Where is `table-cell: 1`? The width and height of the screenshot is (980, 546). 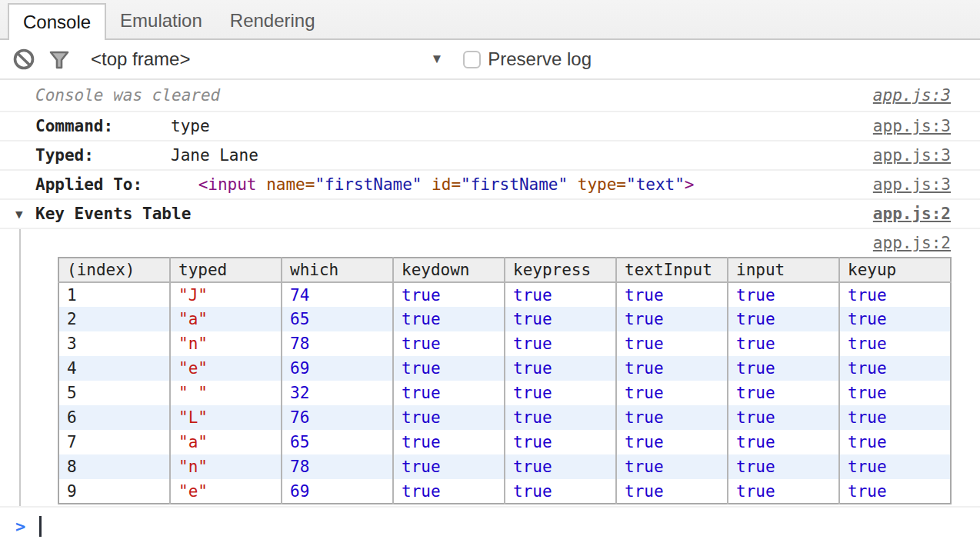 table-cell: 1 is located at coordinates (114, 295).